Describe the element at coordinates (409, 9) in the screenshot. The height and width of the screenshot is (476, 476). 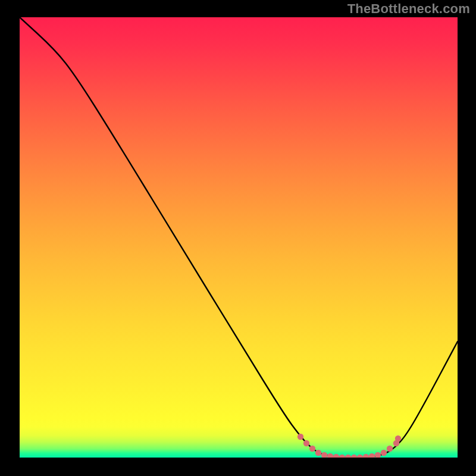
I see `watermark-text: TheBottleneck.com` at that location.